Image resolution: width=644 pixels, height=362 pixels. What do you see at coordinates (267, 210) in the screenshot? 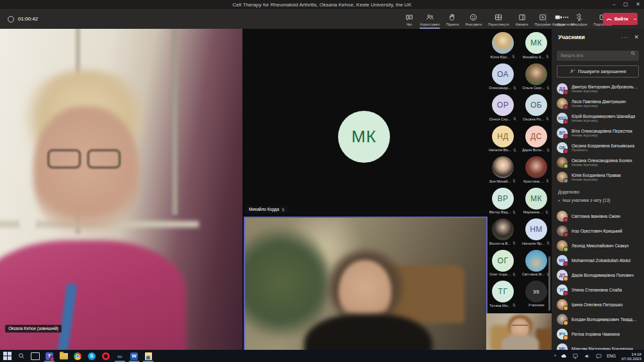
I see `floating-speaker-label: Михайло Корда` at bounding box center [267, 210].